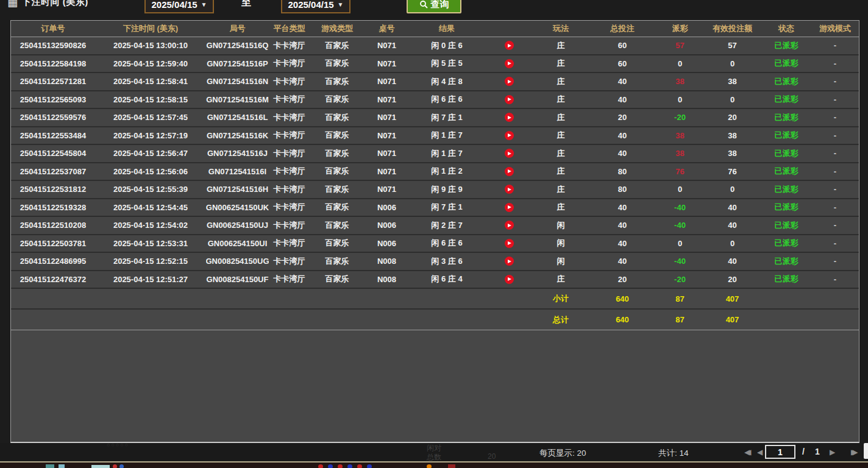 The height and width of the screenshot is (468, 868). Describe the element at coordinates (316, 7) in the screenshot. I see `date-to-select: 2025/04/15 ▼` at that location.